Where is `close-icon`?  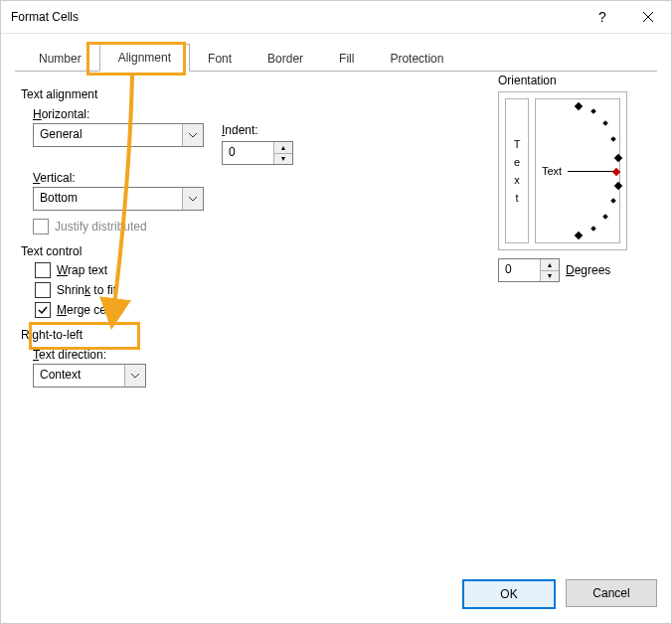 close-icon is located at coordinates (648, 17).